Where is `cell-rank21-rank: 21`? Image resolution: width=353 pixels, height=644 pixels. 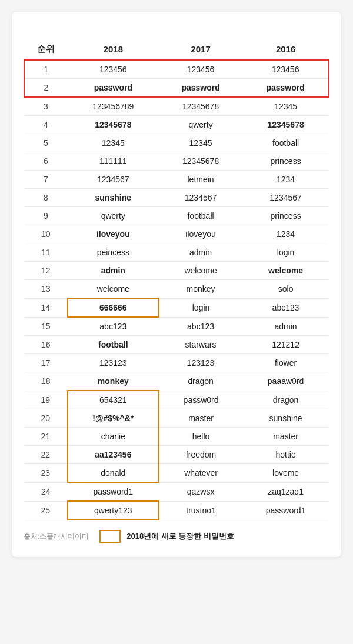
cell-rank21-rank: 21 is located at coordinates (46, 436).